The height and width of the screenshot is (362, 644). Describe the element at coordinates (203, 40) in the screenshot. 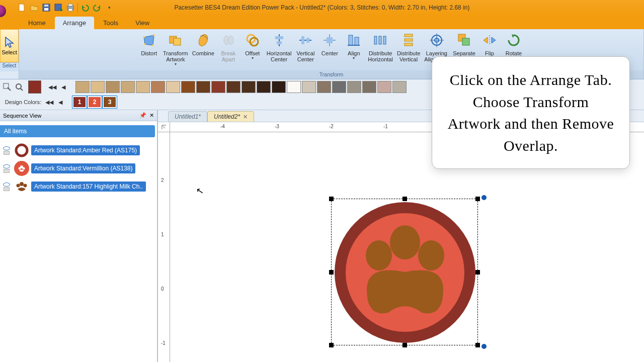

I see `combine-icon` at that location.